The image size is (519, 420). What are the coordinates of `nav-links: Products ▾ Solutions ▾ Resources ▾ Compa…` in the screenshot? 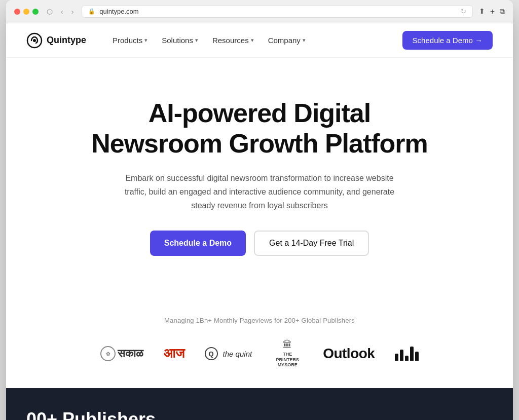 It's located at (254, 41).